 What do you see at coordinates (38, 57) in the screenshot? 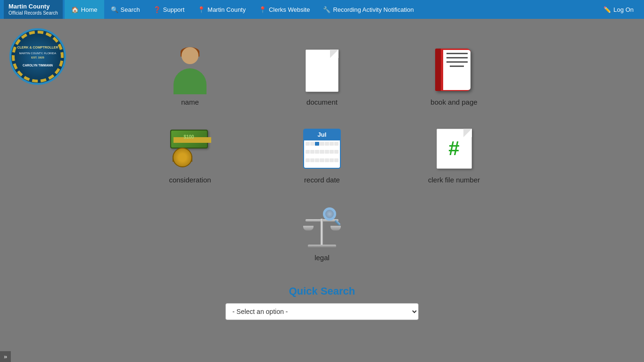
I see `logo-gear-ring` at bounding box center [38, 57].